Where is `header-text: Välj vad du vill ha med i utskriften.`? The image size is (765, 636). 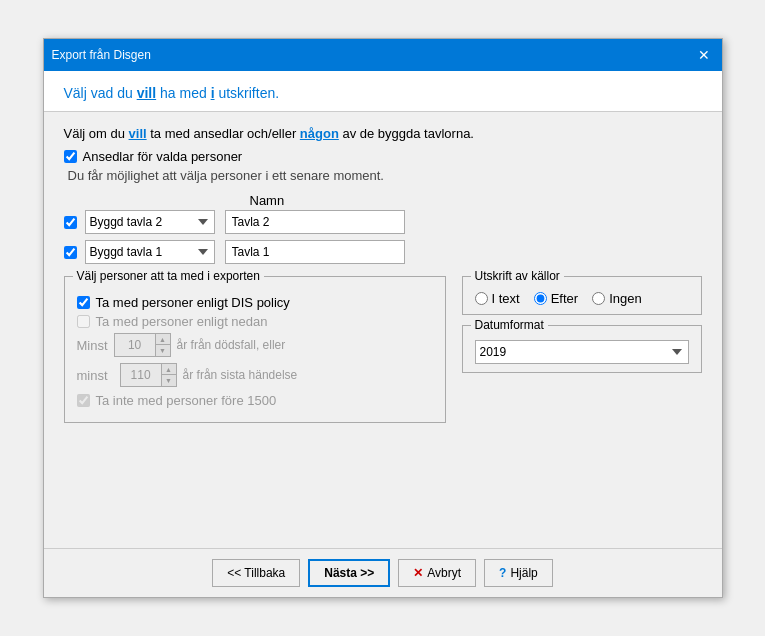
header-text: Välj vad du vill ha med i utskriften. is located at coordinates (383, 93).